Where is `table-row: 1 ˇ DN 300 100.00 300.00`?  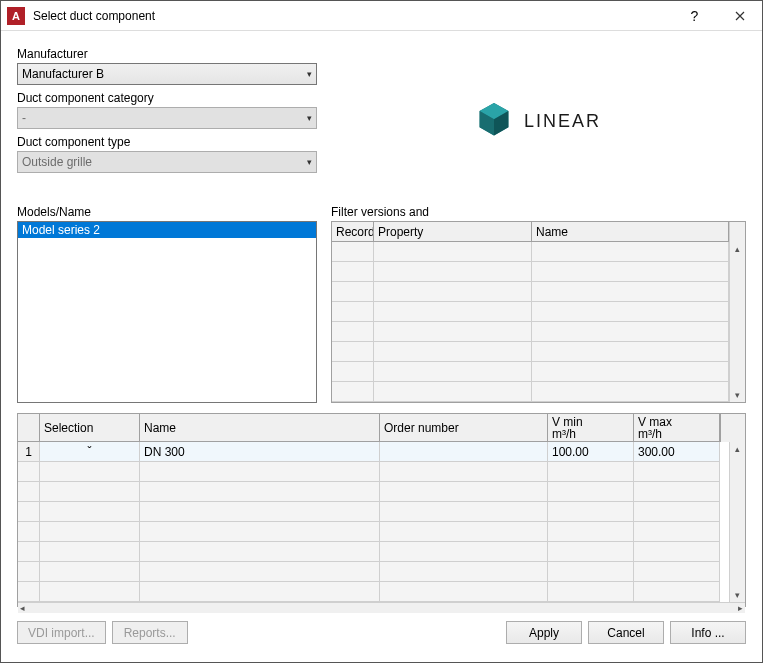
table-row: 1 ˇ DN 300 100.00 300.00 is located at coordinates (374, 452).